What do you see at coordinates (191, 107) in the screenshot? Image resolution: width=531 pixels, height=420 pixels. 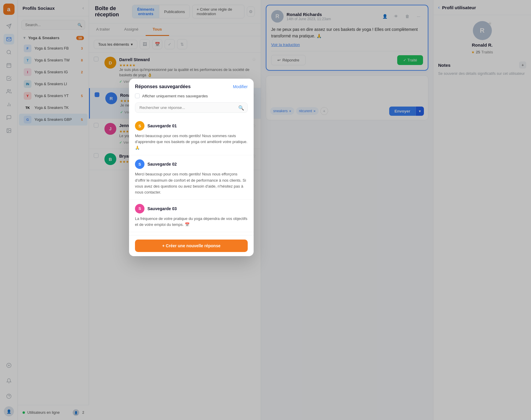 I see `modal-search-input` at bounding box center [191, 107].